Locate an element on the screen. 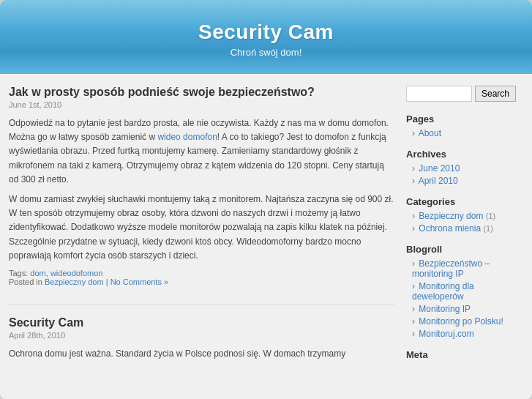  tag-wideodofomon: wideodofomon is located at coordinates (77, 273).